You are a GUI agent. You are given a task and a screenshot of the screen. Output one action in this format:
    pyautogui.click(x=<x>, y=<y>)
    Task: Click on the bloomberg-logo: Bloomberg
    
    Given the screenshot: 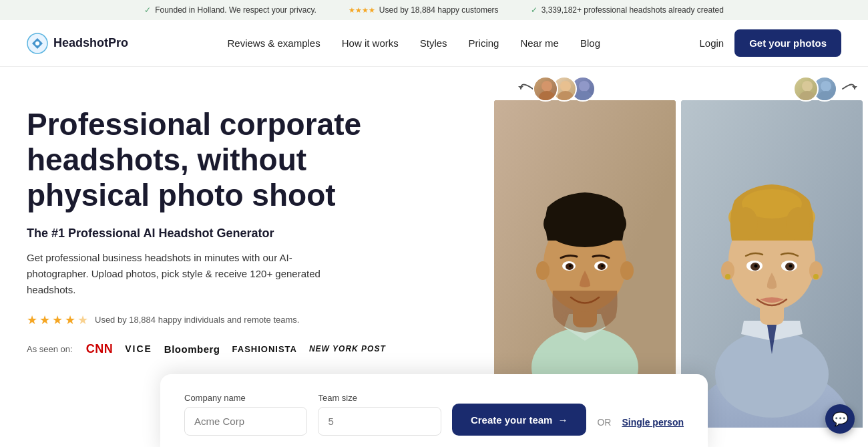 What is the action you would take?
    pyautogui.click(x=192, y=349)
    